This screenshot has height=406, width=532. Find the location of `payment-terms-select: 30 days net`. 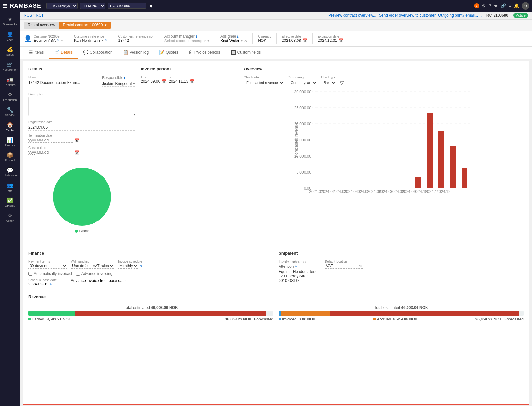

payment-terms-select: 30 days net is located at coordinates (48, 266).